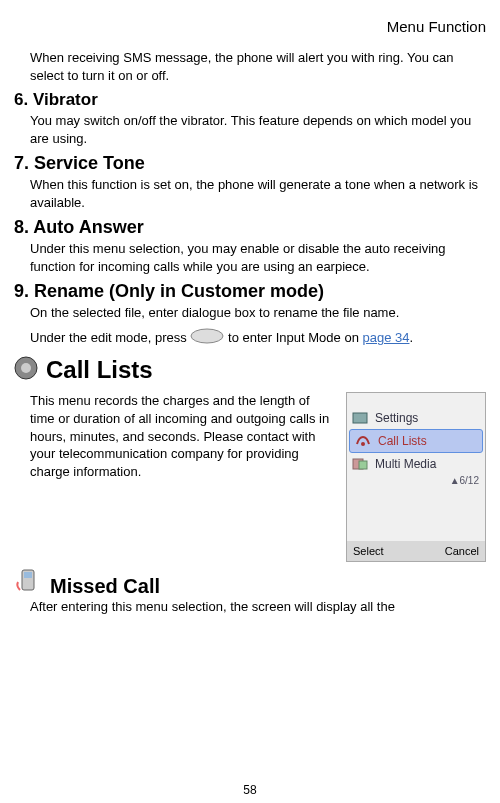 The image size is (500, 803). I want to click on multimedia-icon, so click(360, 464).